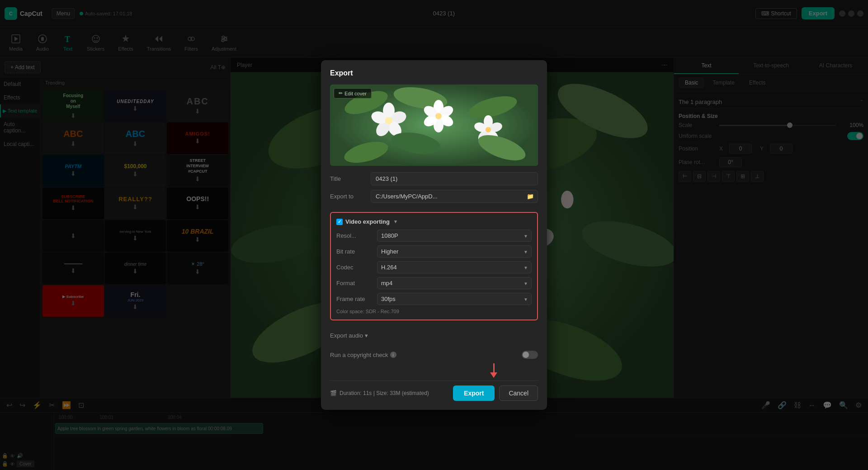 The image size is (868, 470). What do you see at coordinates (474, 393) in the screenshot?
I see `export-confirm-button: Export` at bounding box center [474, 393].